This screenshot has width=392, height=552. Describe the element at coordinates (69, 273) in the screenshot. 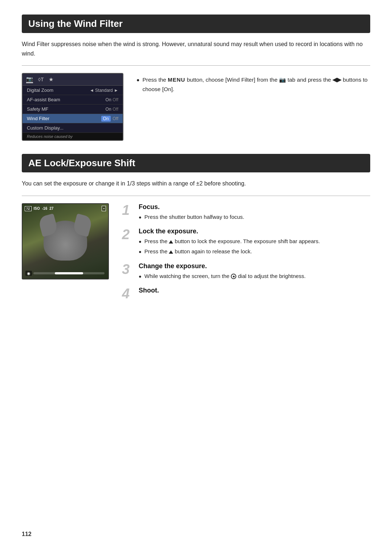

I see `exposure-bar` at that location.